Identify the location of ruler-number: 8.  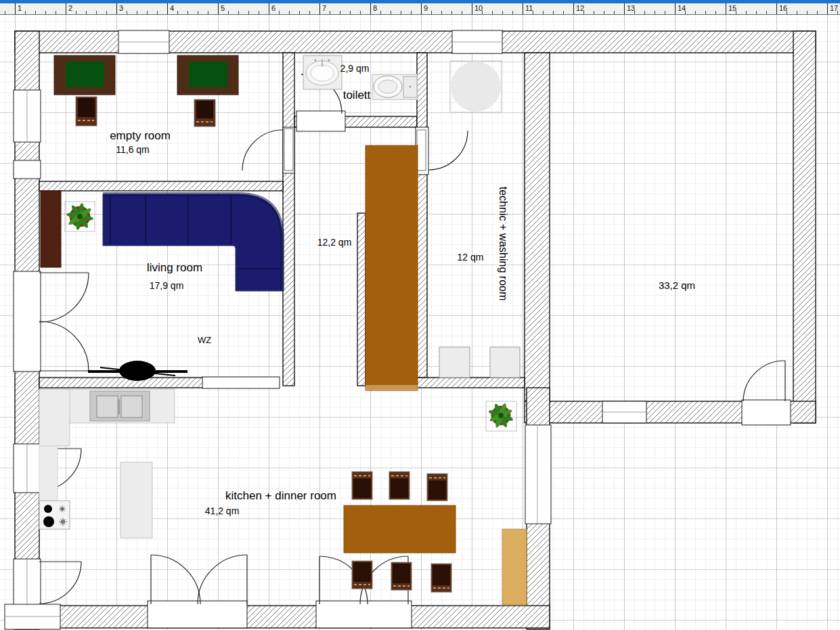
(375, 8).